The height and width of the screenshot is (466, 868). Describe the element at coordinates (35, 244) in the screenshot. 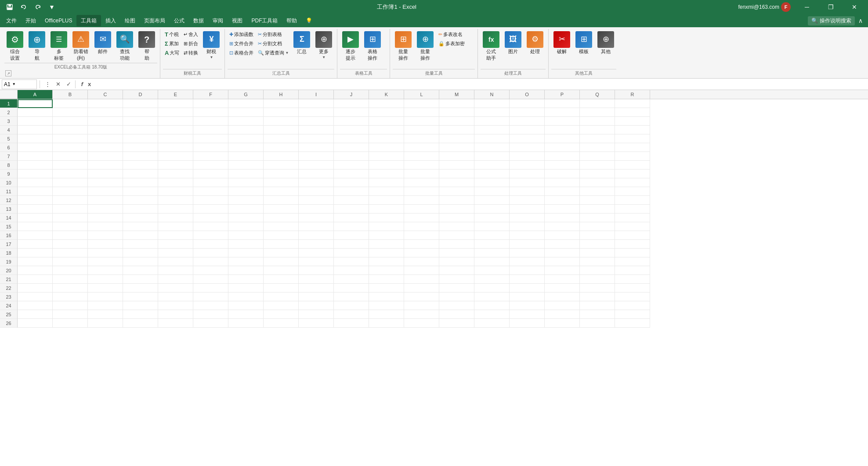

I see `cell-A17` at that location.